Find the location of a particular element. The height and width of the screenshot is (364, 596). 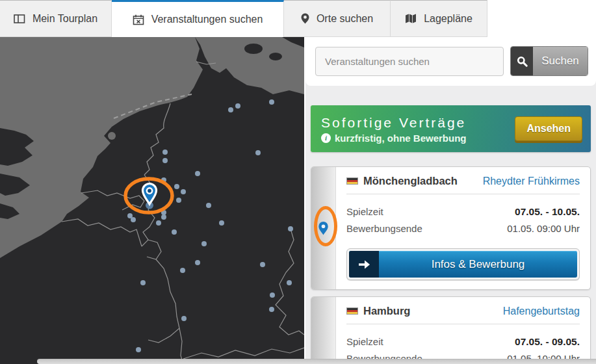

card-body: Mönchengladbach Rheydter Frühkirmes Spie… is located at coordinates (463, 228).